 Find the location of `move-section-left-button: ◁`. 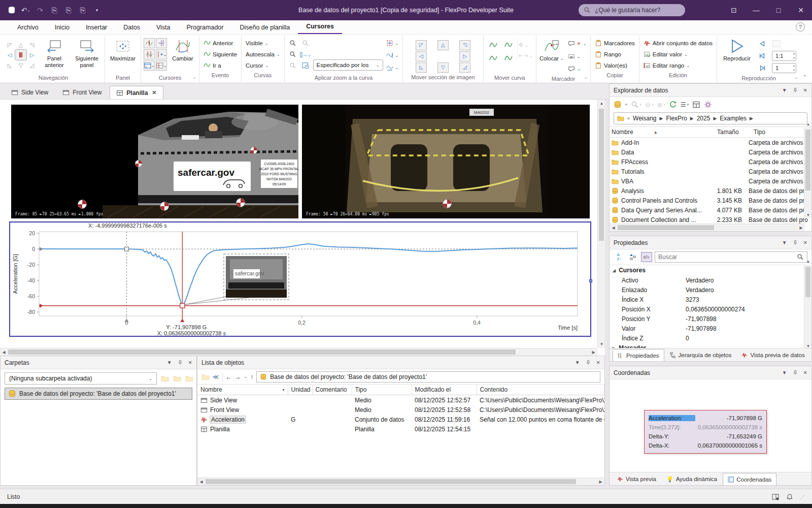

move-section-left-button: ◁ is located at coordinates (421, 56).